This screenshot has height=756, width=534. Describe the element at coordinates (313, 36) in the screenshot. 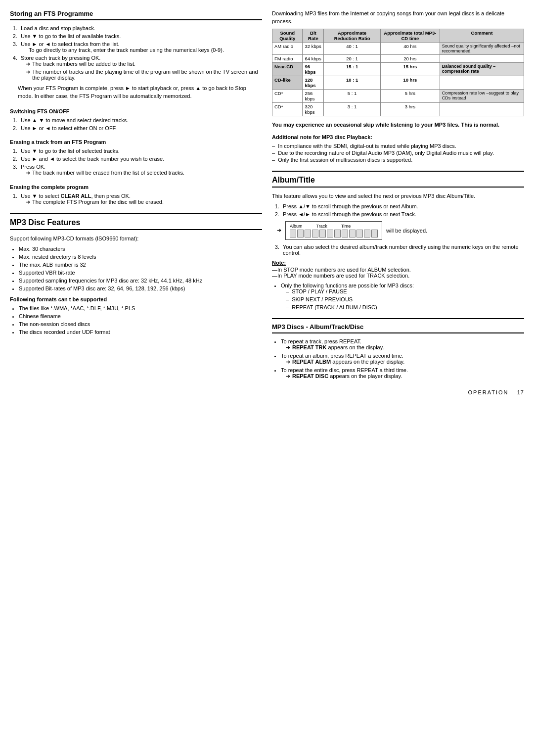

I see `th-bit-rate: Bit Rate` at that location.